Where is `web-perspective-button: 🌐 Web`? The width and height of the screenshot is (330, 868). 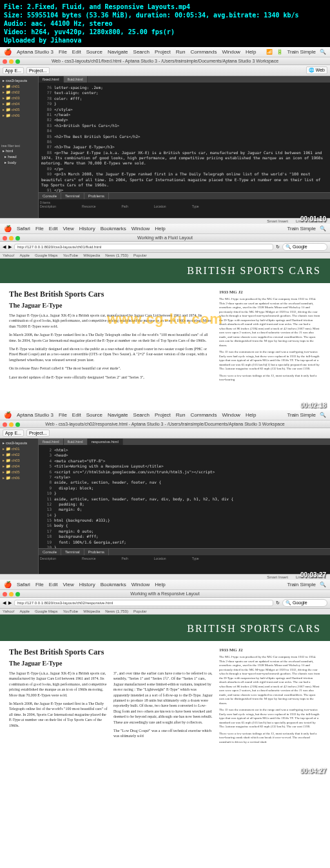
web-perspective-button: 🌐 Web is located at coordinates (317, 70).